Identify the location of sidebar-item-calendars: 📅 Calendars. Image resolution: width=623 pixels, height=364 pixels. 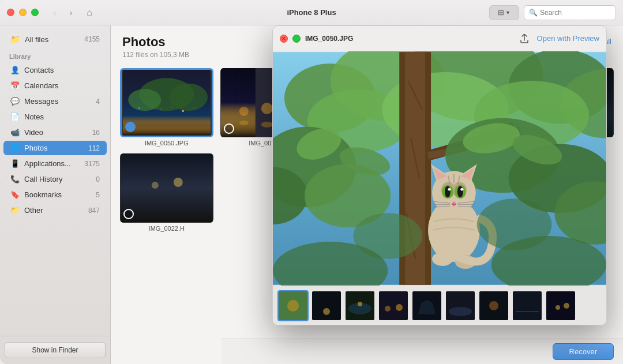
(55, 85).